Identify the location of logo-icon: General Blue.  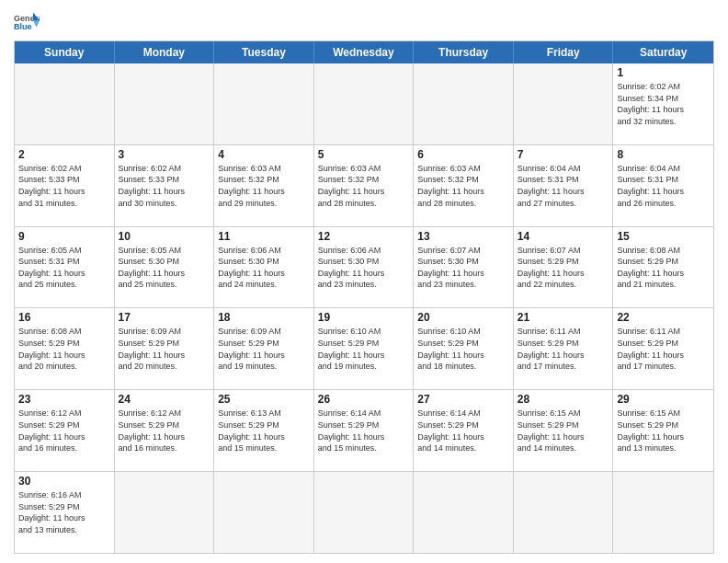
(27, 22).